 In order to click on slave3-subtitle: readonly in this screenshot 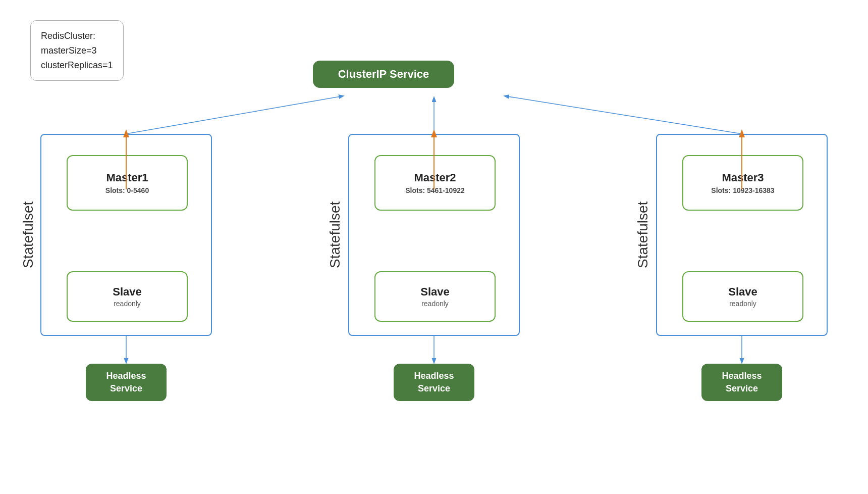, I will do `click(743, 304)`.